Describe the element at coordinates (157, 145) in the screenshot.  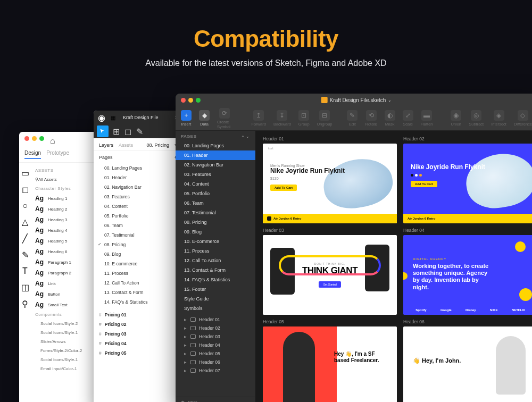
I see `current-page-label: 08. Pricing` at that location.